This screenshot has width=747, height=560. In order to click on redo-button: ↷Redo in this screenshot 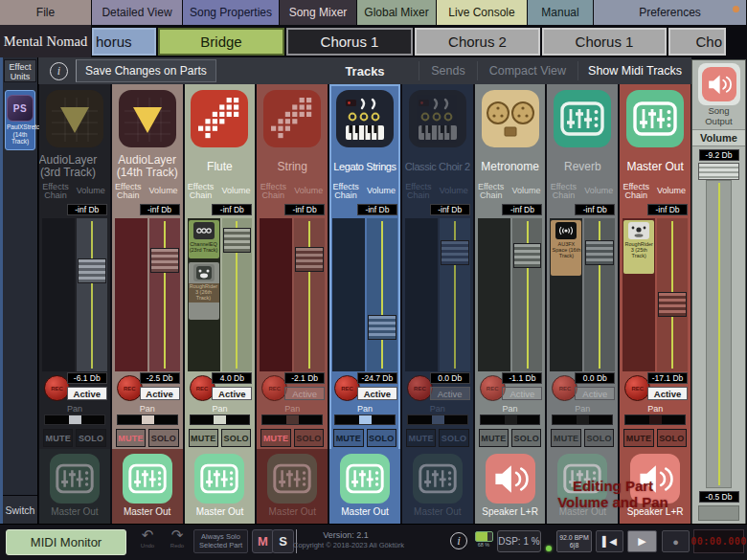, I will do `click(177, 541)`.